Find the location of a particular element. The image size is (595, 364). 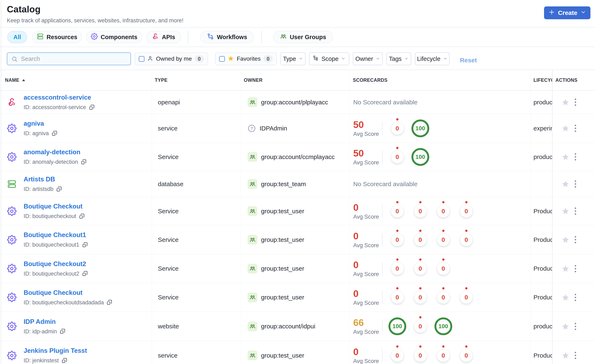

tab-all: All is located at coordinates (17, 37).